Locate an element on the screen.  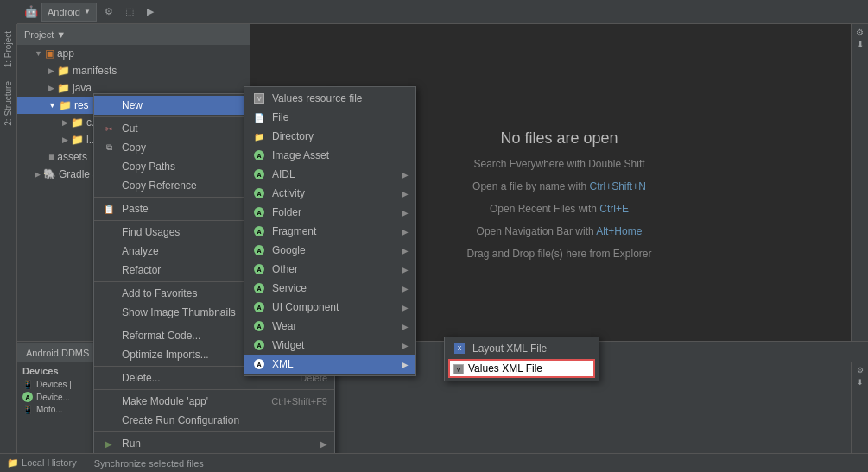
submenu-google: A Google ▶ is located at coordinates (330, 250).